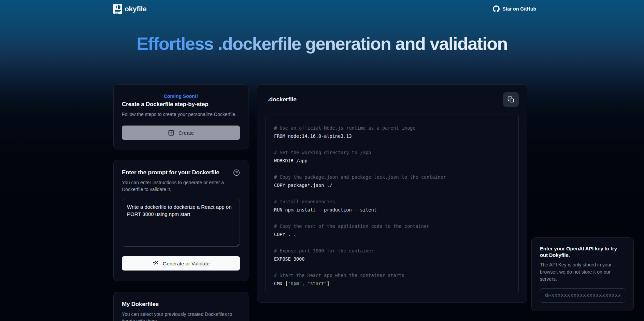 The image size is (644, 321). What do you see at coordinates (171, 133) in the screenshot?
I see `grid-icon` at bounding box center [171, 133].